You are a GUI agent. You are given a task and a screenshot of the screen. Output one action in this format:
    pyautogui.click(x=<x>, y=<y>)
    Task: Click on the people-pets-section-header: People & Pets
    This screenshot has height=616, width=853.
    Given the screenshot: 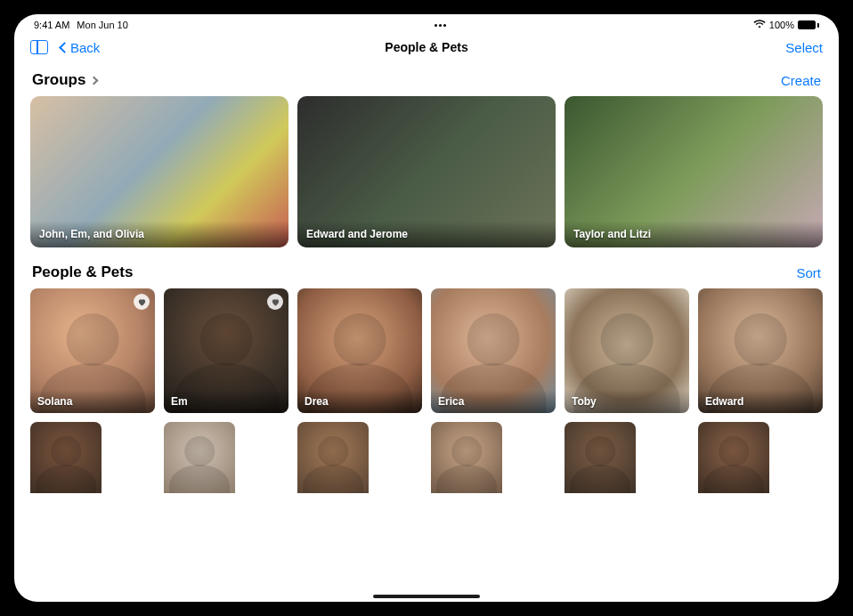 What is the action you would take?
    pyautogui.click(x=82, y=272)
    